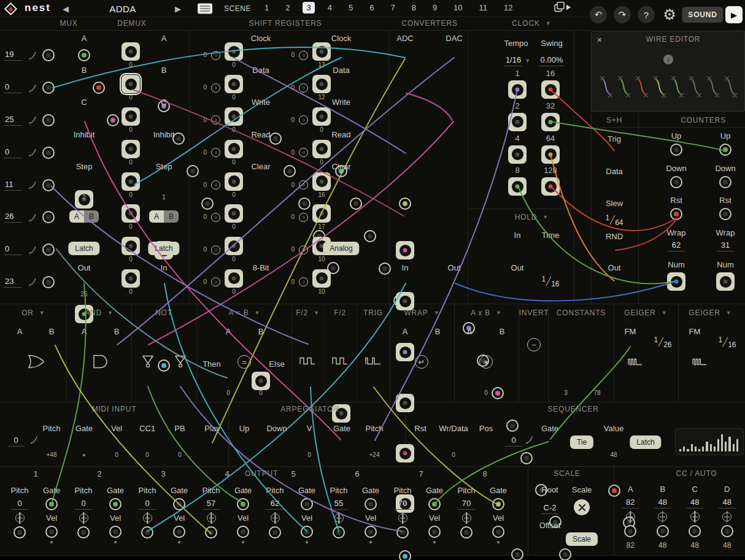  Describe the element at coordinates (614, 455) in the screenshot. I see `seq-value-number: 48` at that location.